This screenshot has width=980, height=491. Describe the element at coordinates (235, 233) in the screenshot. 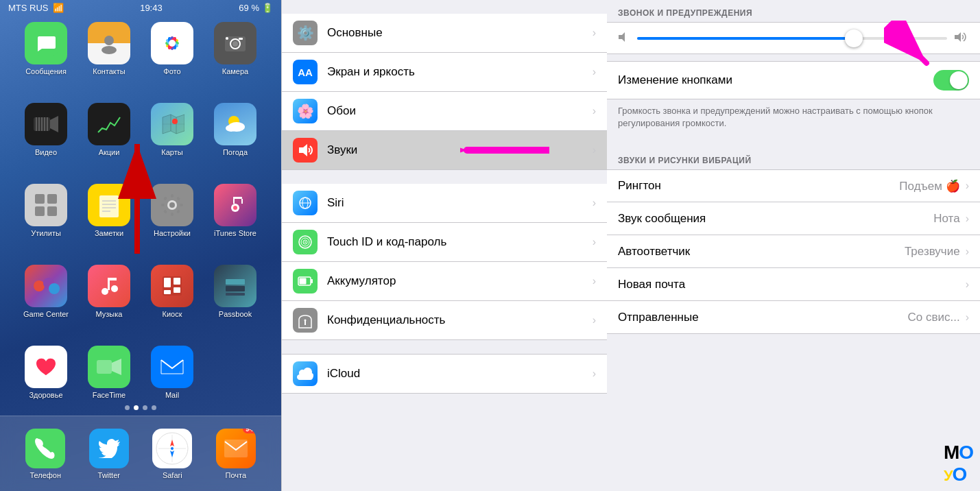

I see `itunes-label: iTunes Store` at that location.